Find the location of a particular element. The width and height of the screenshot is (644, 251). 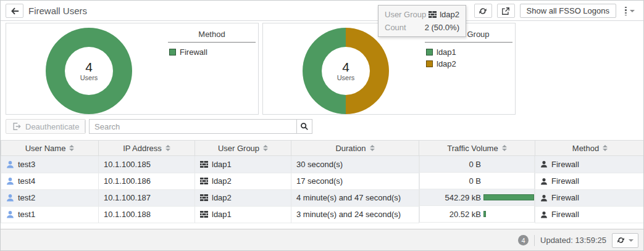

table-row: test1 10.1.100.188 ldap1 3 minute(s) and… is located at coordinates (322, 215).